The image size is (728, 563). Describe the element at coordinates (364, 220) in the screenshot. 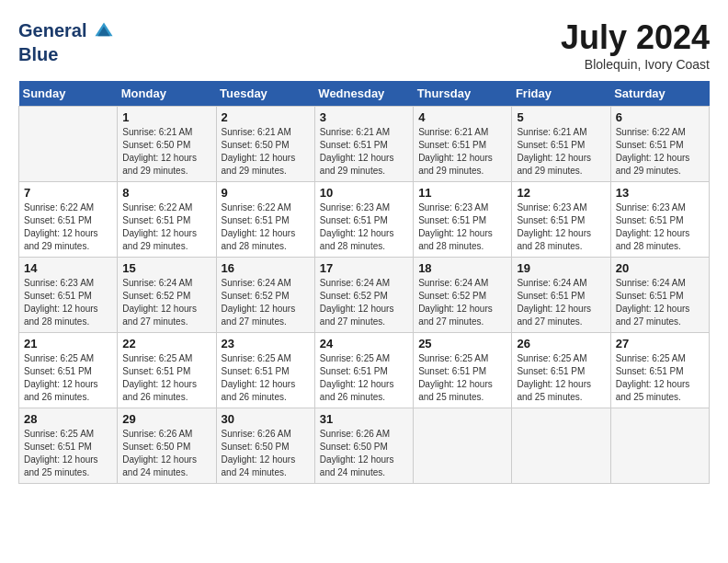

I see `week-row-2: 7Sunrise: 6:22 AMSunset: 6:51 PMDaylight…` at that location.